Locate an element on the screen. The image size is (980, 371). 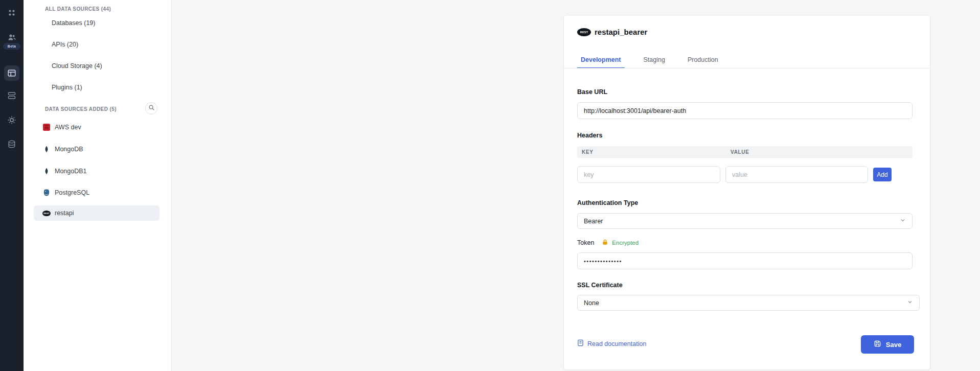
sidebar-item-restapi: REST restapi is located at coordinates (97, 213).